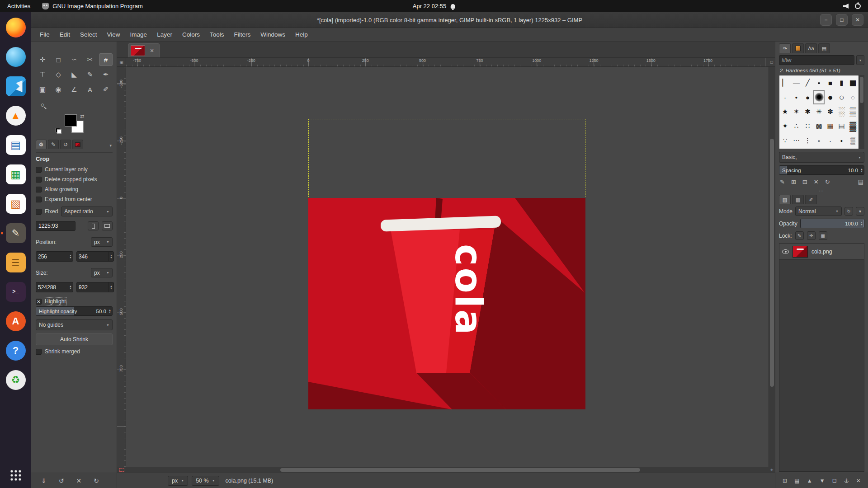  Describe the element at coordinates (860, 60) in the screenshot. I see `brush-filter-menu-button: ▼` at that location.